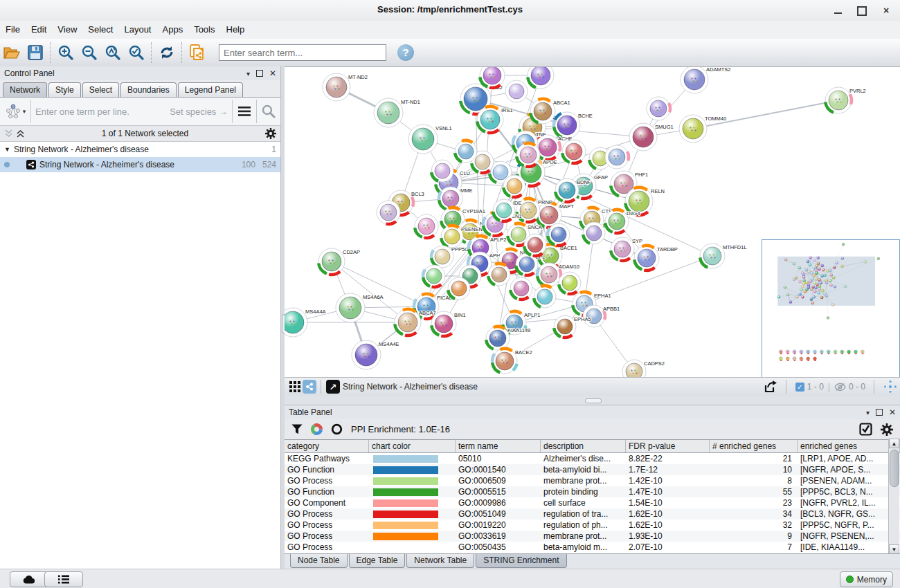 This screenshot has height=588, width=900. Describe the element at coordinates (269, 111) in the screenshot. I see `string-search-button` at that location.